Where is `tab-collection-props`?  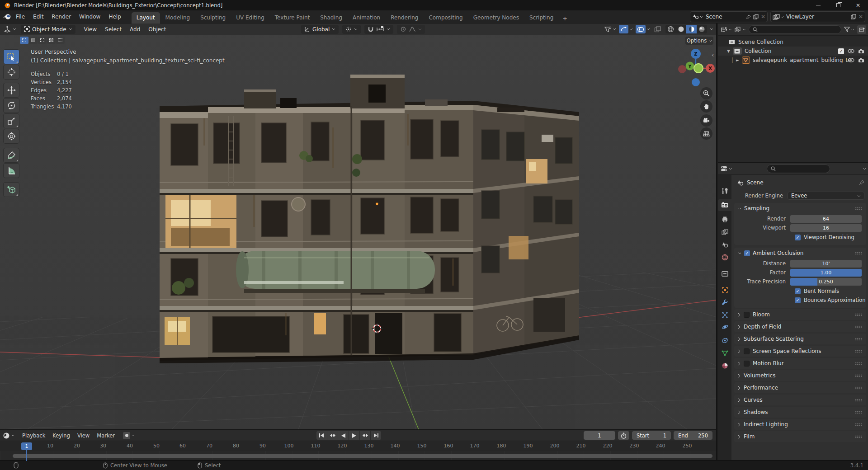
tab-collection-props is located at coordinates (725, 274).